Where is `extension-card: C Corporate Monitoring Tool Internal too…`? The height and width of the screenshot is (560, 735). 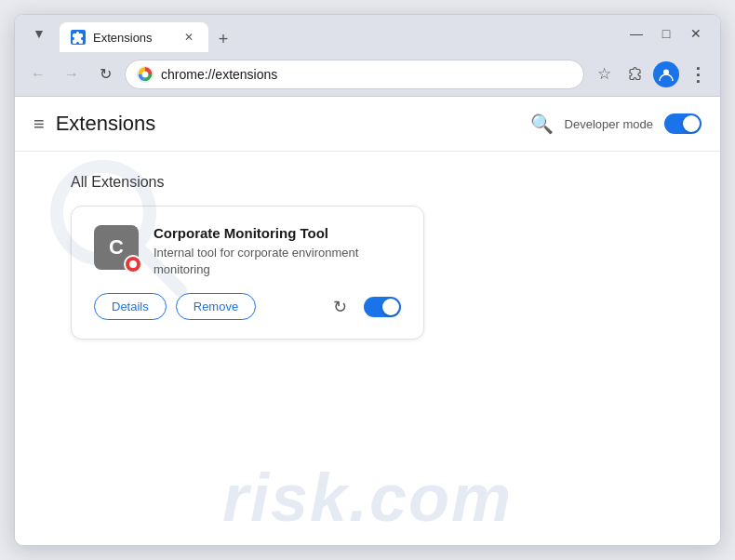
extension-card: C Corporate Monitoring Tool Internal too… is located at coordinates (247, 273).